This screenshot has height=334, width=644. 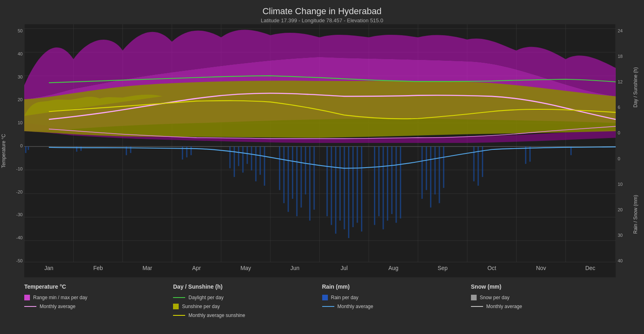 What do you see at coordinates (57, 306) in the screenshot?
I see `legend-label-monthly-avg-temp: Monthly average` at bounding box center [57, 306].